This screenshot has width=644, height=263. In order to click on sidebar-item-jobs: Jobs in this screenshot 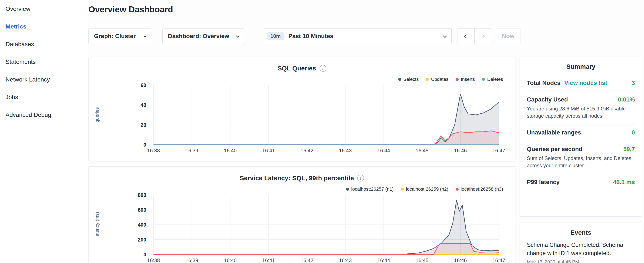, I will do `click(44, 97)`.